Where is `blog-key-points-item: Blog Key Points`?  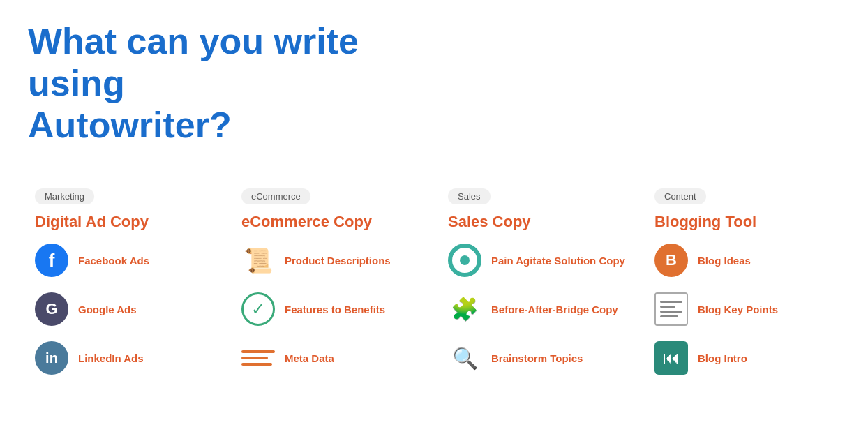 blog-key-points-item: Blog Key Points is located at coordinates (744, 309).